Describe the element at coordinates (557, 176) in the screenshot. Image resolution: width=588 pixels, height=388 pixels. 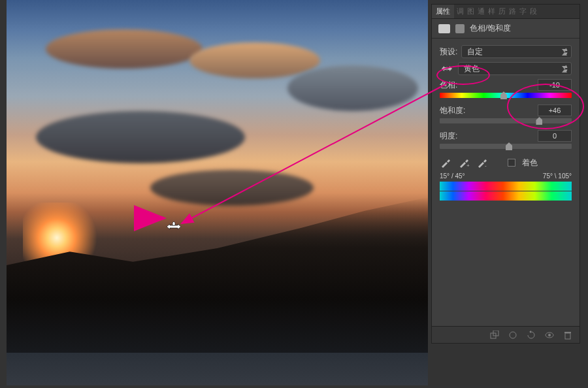
I see `range-right-label: 75° \ 105°` at that location.